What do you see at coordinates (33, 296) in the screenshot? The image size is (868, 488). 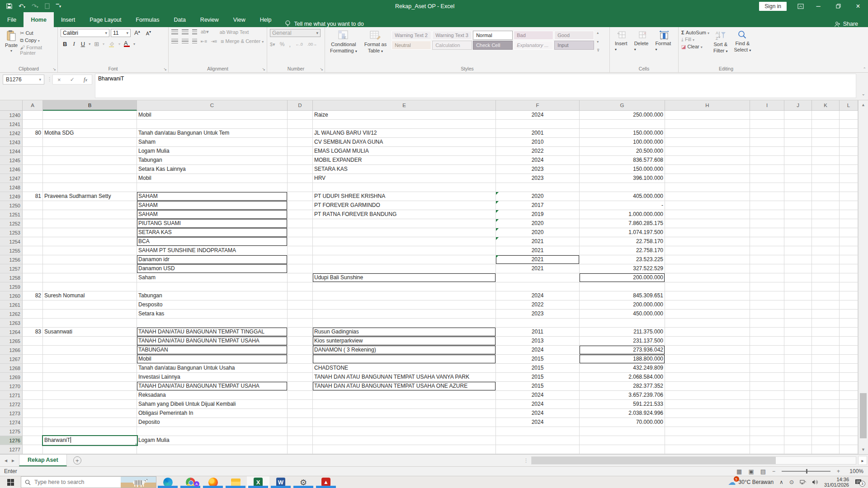 I see `cell-A1260: 82` at bounding box center [33, 296].